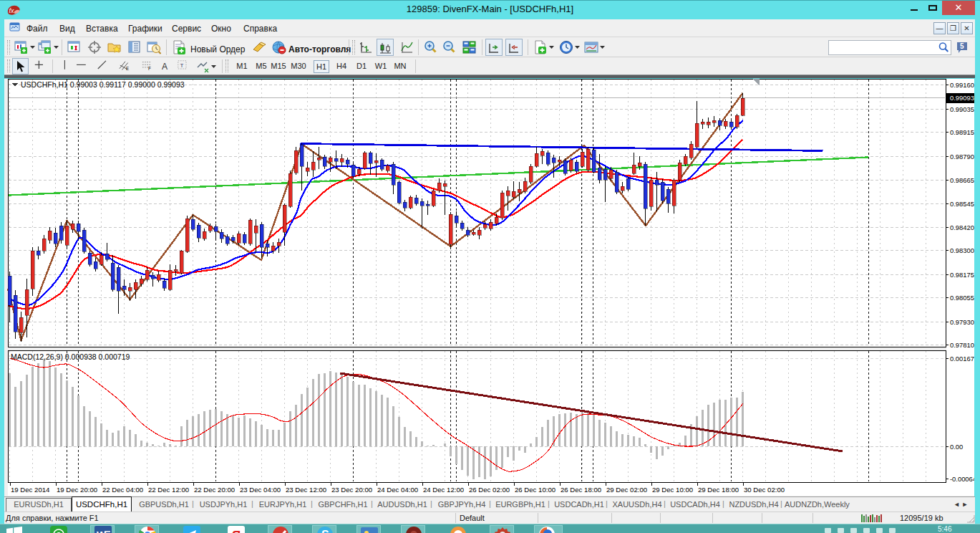  What do you see at coordinates (182, 66) in the screenshot?
I see `svg-text: T` at bounding box center [182, 66].